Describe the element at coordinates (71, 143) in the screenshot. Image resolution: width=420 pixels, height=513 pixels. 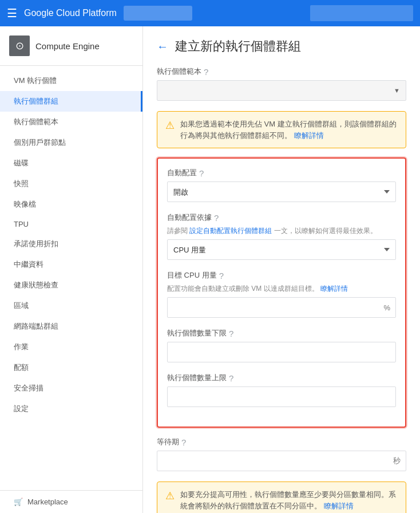
I see `sidebar-item-user-group-nodes: 個別用戶群節點` at that location.